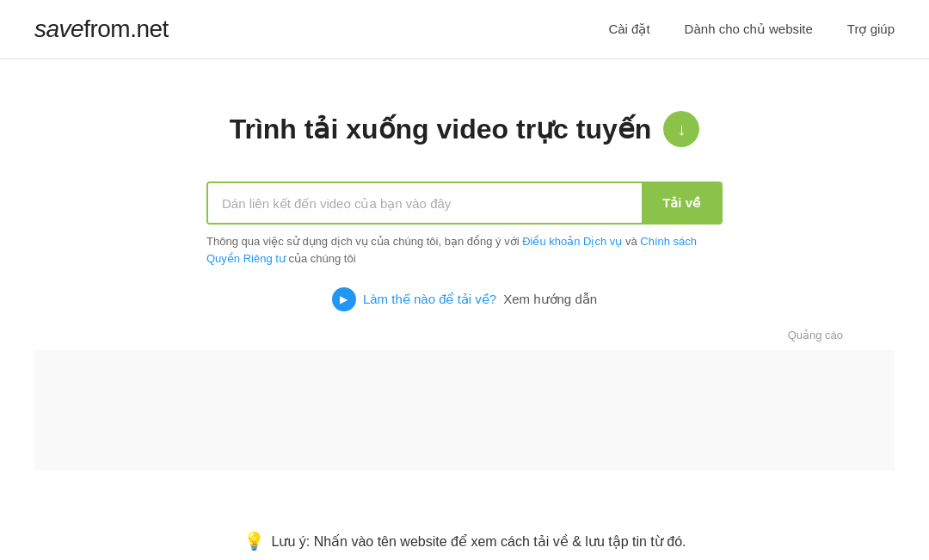  I want to click on terms-middle: và, so click(631, 241).